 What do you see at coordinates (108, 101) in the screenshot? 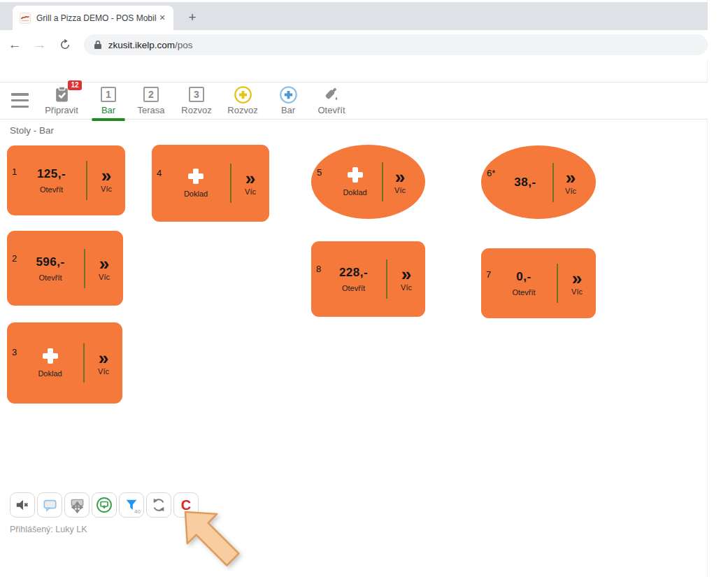
I see `toolbar-item-bar-1: 1 Bar` at bounding box center [108, 101].